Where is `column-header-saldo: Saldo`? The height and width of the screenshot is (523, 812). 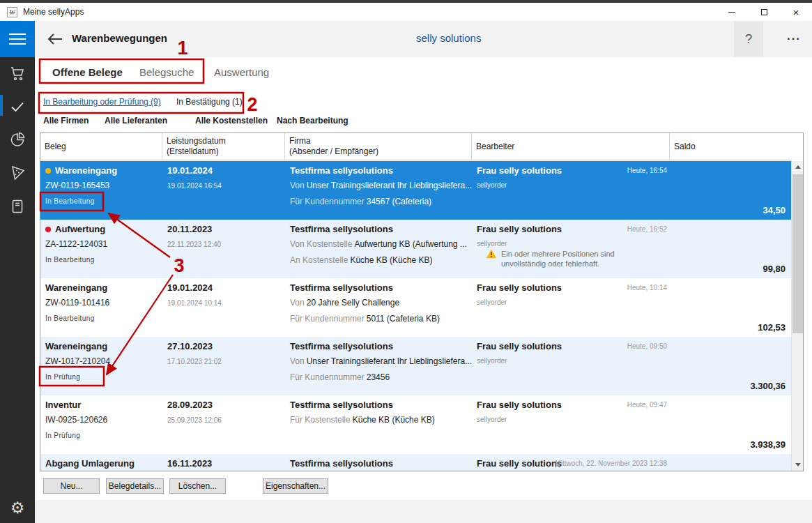
column-header-saldo: Saldo is located at coordinates (730, 146).